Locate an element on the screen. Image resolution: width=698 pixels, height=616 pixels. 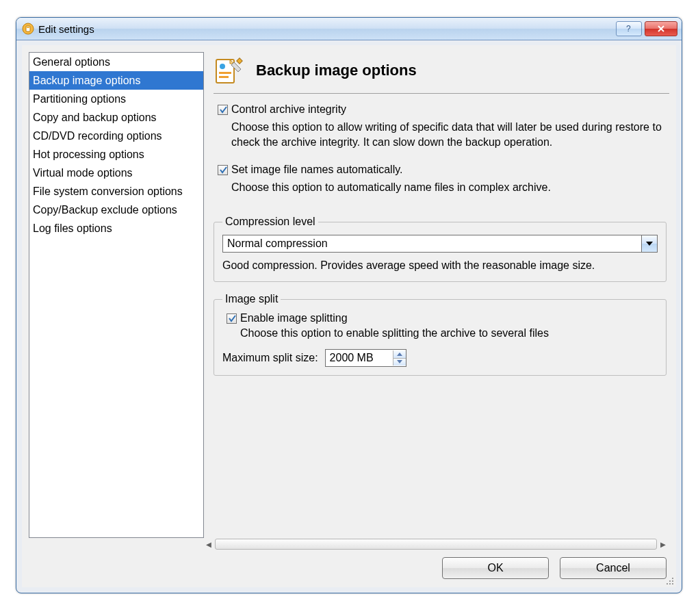
resize-grip-icon is located at coordinates (669, 580).